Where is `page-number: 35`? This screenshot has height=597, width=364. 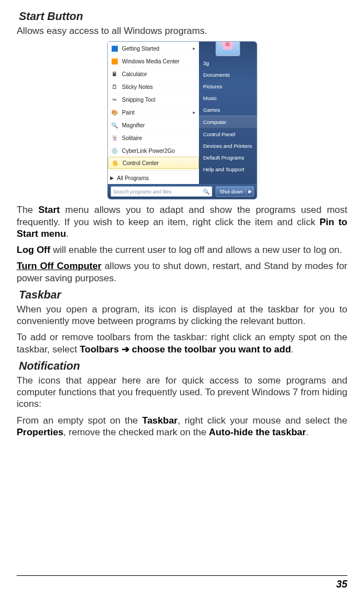
page-number: 35 is located at coordinates (342, 585).